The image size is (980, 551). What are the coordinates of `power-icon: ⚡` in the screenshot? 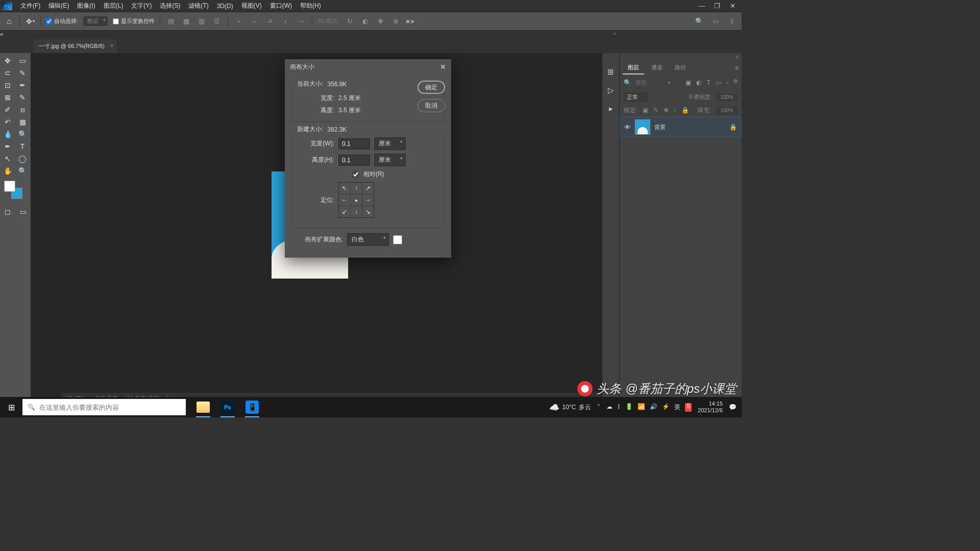 It's located at (666, 407).